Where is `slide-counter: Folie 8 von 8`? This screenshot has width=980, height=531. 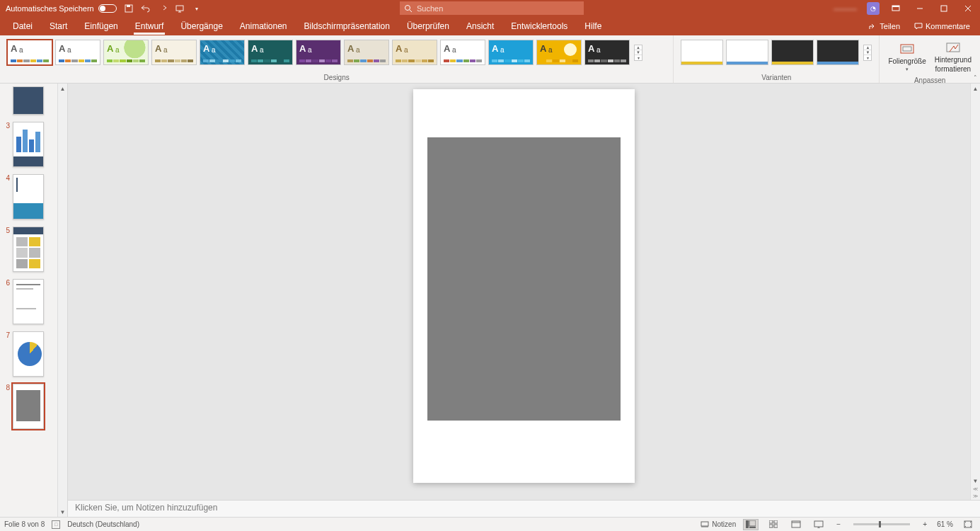 slide-counter: Folie 8 von 8 is located at coordinates (24, 524).